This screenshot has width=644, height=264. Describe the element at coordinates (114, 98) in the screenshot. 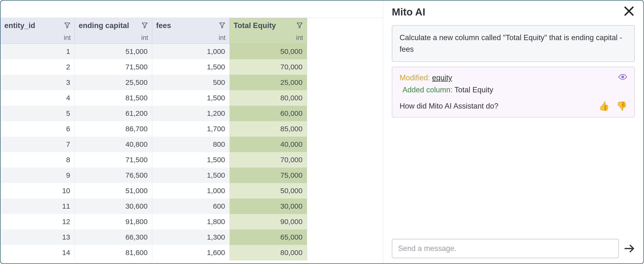

I see `grid-cell: 81,500` at that location.